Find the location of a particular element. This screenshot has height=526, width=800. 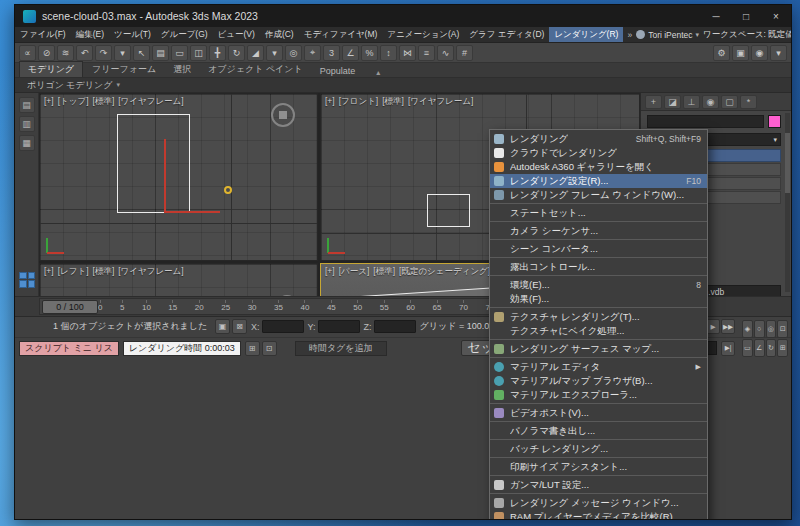

redo-icon: ↷ is located at coordinates (104, 53).